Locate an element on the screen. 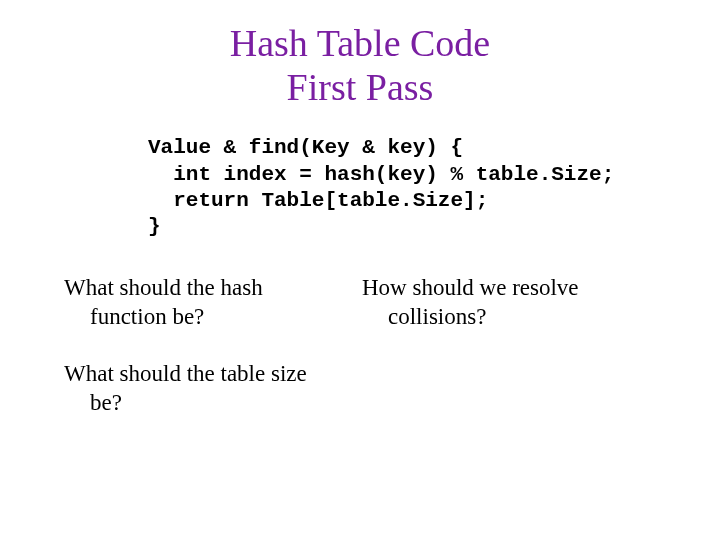 The height and width of the screenshot is (540, 720). title-line-1: Hash Table Code is located at coordinates (360, 43).